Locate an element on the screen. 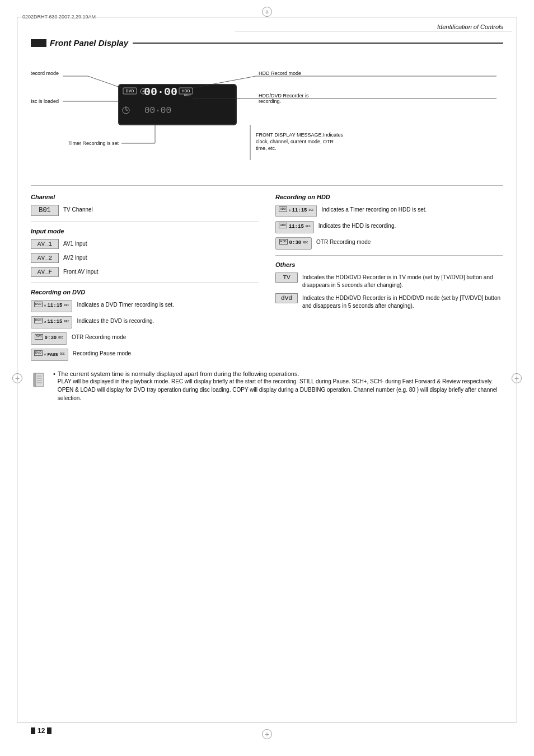  dvd-rec-row-4: DVD ↺ PAUS REC Recording Pause mode is located at coordinates (144, 355).